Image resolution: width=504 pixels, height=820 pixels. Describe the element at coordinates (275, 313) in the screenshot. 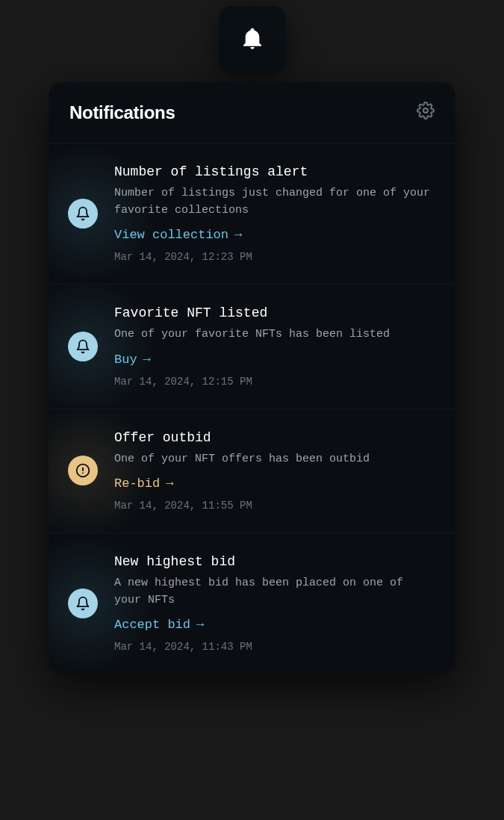

I see `notification-title: Favorite NFT listed` at that location.